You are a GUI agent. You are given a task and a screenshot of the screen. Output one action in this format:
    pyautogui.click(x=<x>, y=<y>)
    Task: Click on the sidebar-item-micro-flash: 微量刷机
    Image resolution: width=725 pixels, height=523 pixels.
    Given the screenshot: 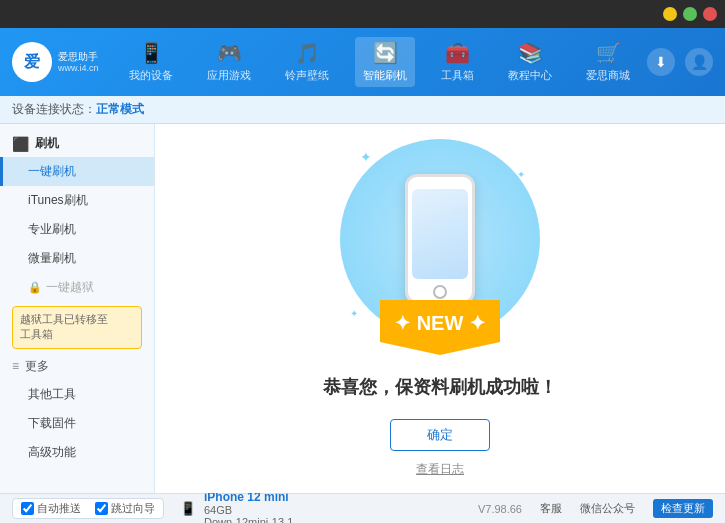 What is the action you would take?
    pyautogui.click(x=77, y=258)
    